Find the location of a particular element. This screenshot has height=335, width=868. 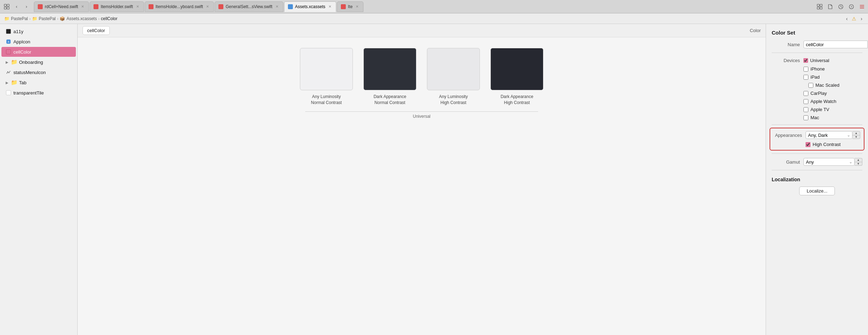

sidebar-item-label: AppIcon is located at coordinates (22, 42).